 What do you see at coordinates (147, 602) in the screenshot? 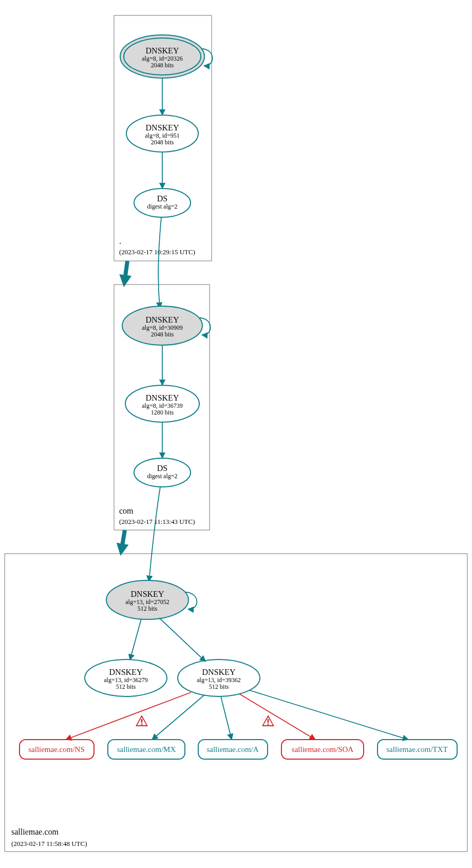
I see `svg-text: alg=13, id=27052` at bounding box center [147, 602].